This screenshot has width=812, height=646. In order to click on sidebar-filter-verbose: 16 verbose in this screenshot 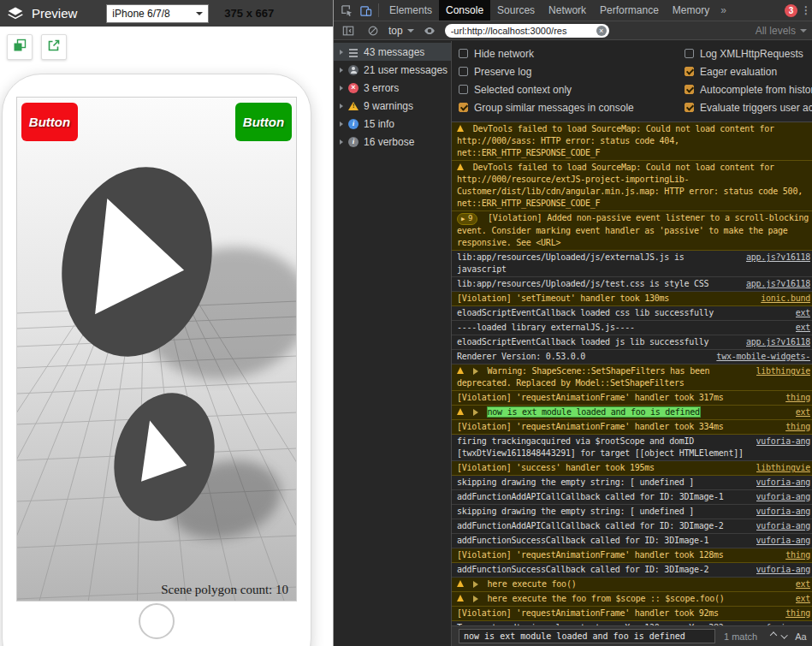, I will do `click(392, 142)`.